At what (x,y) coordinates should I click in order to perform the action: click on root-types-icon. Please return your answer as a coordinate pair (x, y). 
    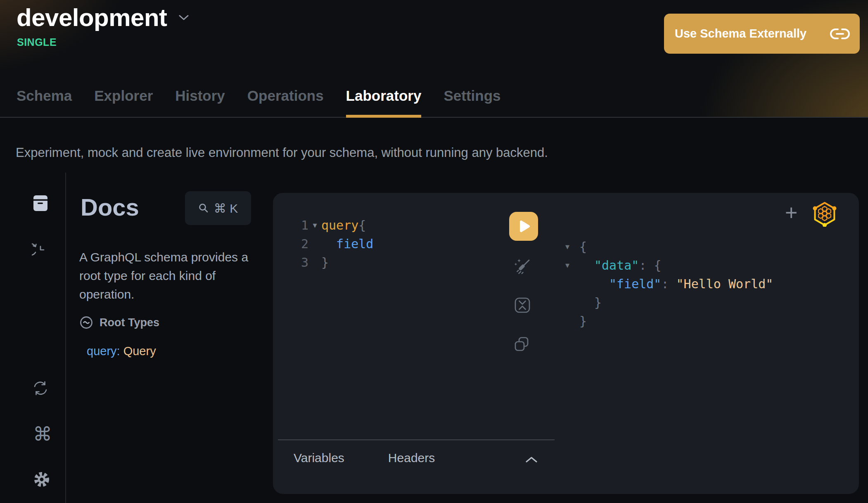
    Looking at the image, I should click on (86, 323).